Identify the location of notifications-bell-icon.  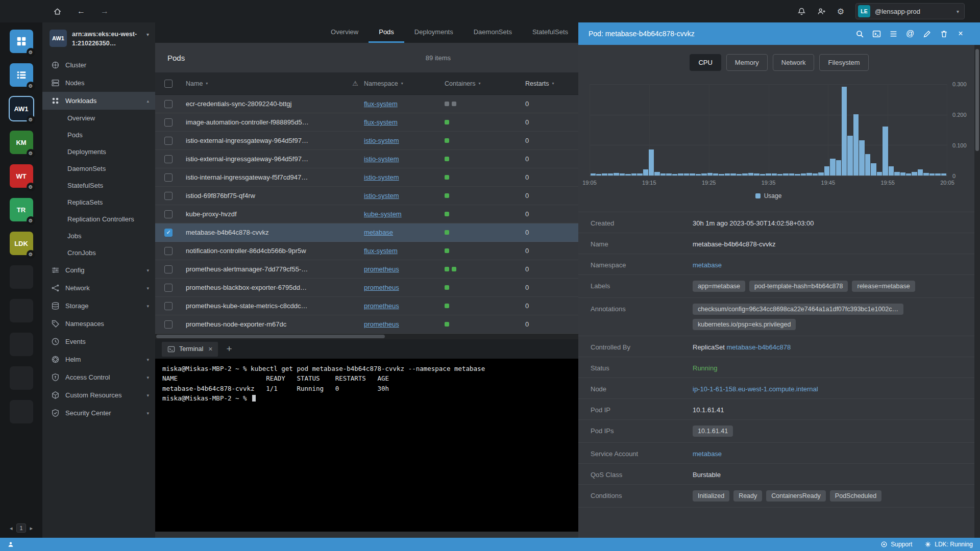
(801, 11).